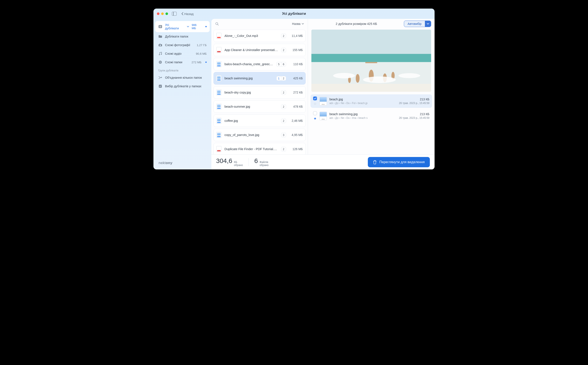 Image resolution: width=588 pixels, height=365 pixels. What do you see at coordinates (160, 45) in the screenshot?
I see `camera-icon` at bounding box center [160, 45].